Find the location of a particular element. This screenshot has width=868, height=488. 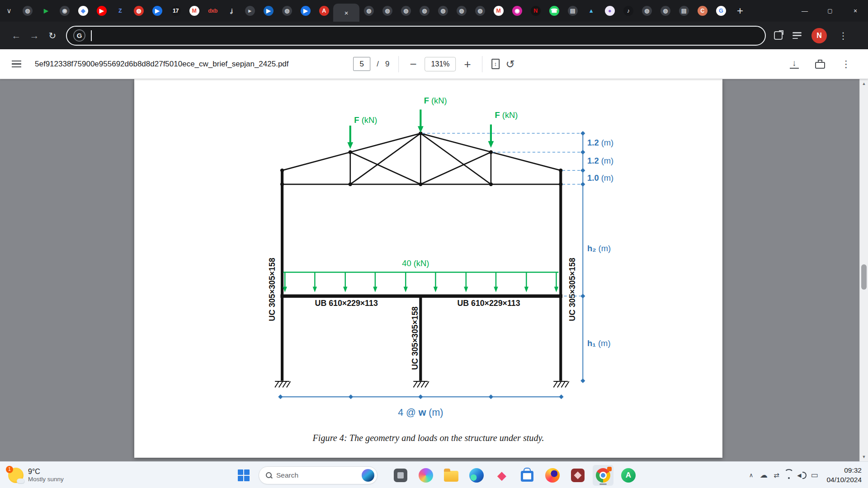

edge is located at coordinates (476, 475).